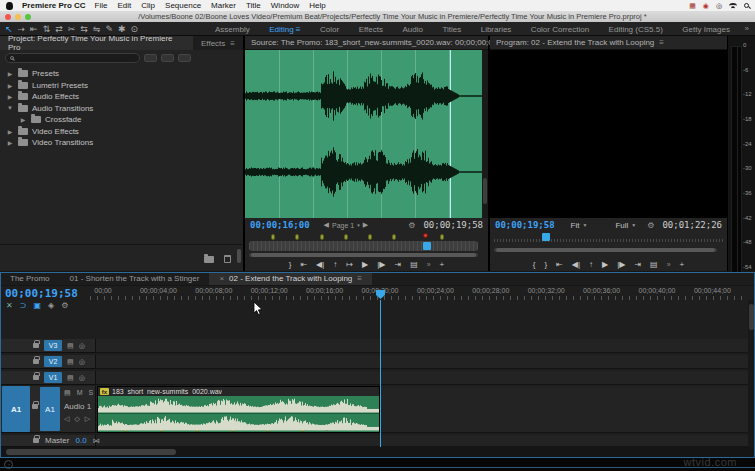  I want to click on video-track-header-v1: V1▤◎, so click(48, 378).